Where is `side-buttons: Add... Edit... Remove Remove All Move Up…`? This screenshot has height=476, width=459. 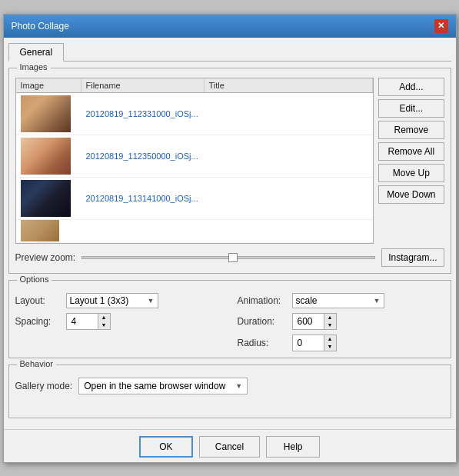 side-buttons: Add... Edit... Remove Remove All Move Up… is located at coordinates (411, 161).